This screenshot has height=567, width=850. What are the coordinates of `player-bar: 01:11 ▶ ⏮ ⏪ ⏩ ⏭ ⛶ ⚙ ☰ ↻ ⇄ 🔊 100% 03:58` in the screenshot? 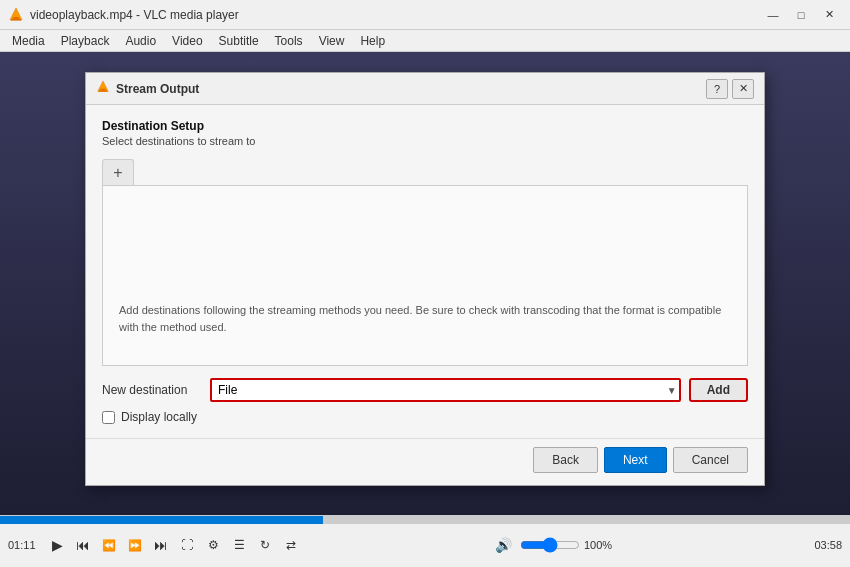 It's located at (425, 541).